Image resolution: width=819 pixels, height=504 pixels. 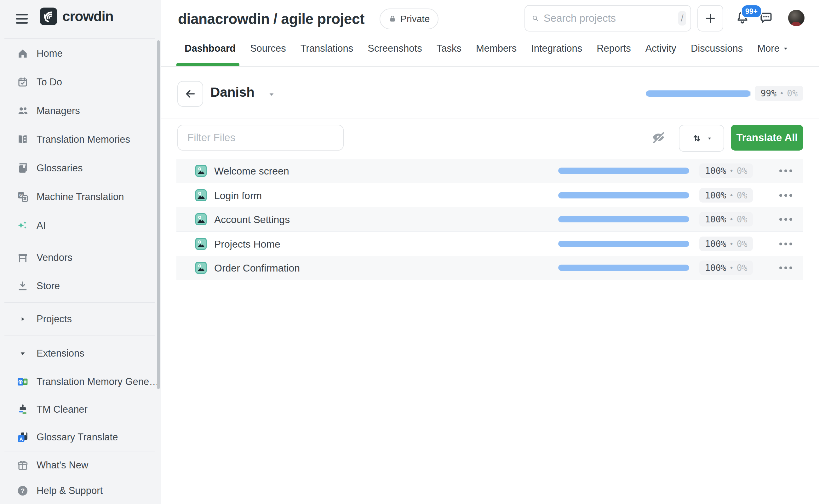 What do you see at coordinates (159, 215) in the screenshot?
I see `sidebar-scrollbar` at bounding box center [159, 215].